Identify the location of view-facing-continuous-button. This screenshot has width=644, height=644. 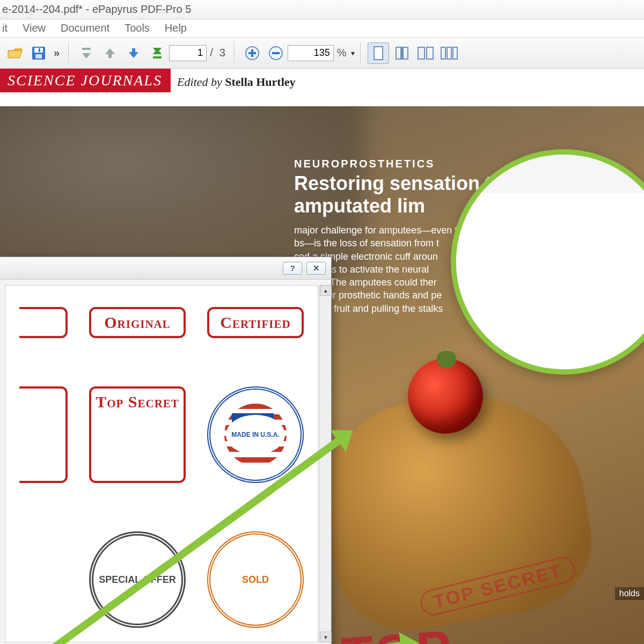
(449, 53).